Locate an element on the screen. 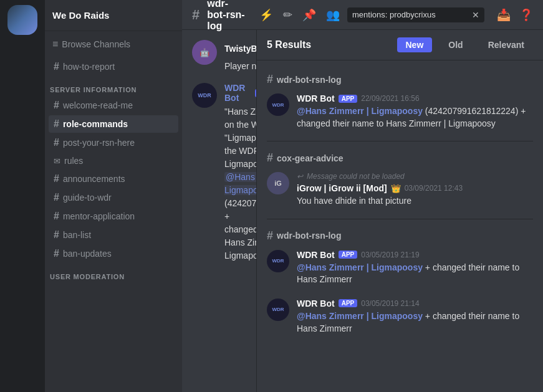 This screenshot has height=392, width=543. result-text: You have dhide in that picture is located at coordinates (415, 201).